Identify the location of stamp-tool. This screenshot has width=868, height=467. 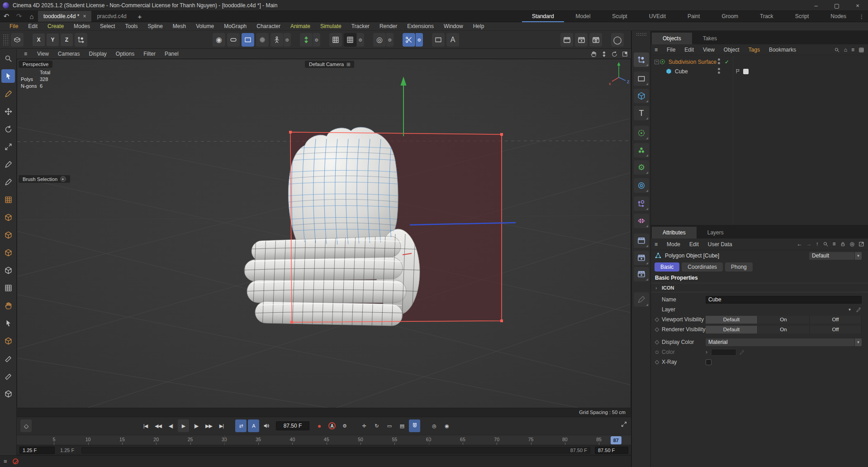
(8, 394).